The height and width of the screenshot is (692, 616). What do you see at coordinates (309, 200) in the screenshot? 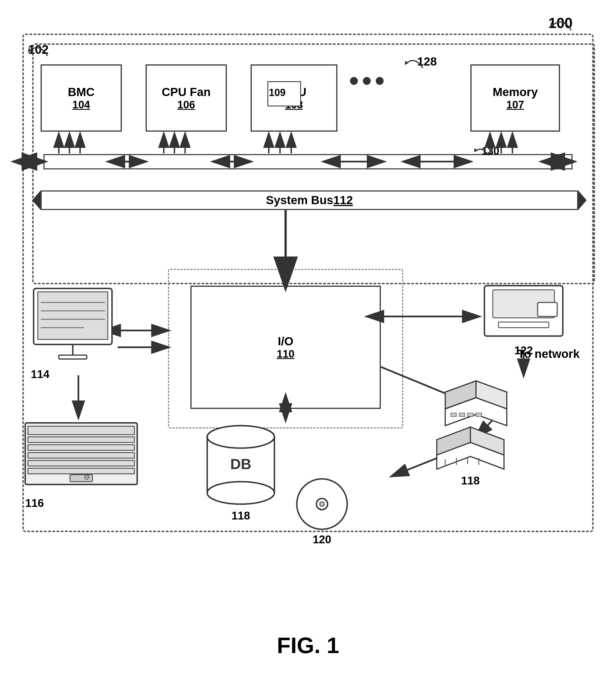
I see `system-bus-112: System Bus 112` at bounding box center [309, 200].